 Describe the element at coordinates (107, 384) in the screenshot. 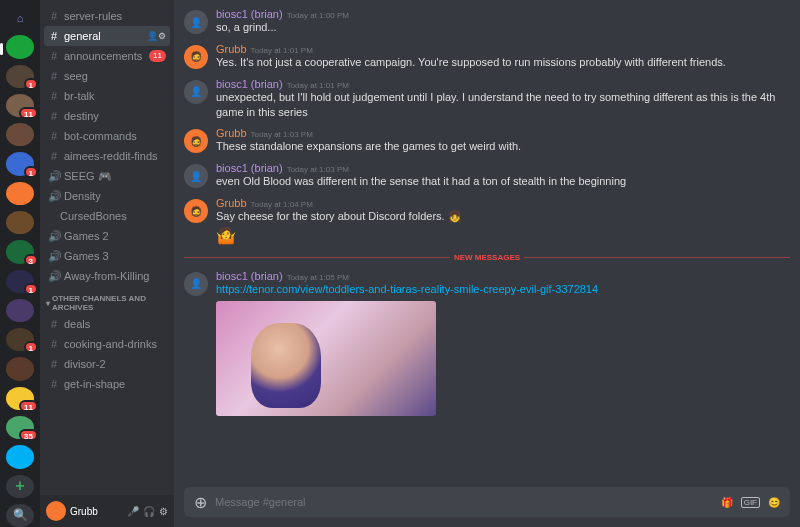

I see `channel-get-in-shape: #get-in-shape` at that location.